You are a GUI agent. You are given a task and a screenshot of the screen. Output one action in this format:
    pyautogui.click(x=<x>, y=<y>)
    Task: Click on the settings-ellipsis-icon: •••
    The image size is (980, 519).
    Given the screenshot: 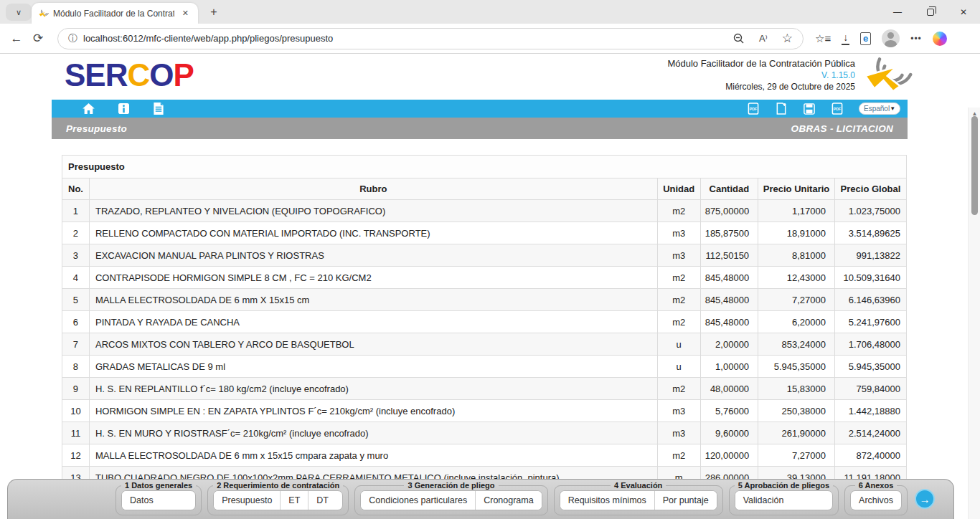 What is the action you would take?
    pyautogui.click(x=916, y=39)
    